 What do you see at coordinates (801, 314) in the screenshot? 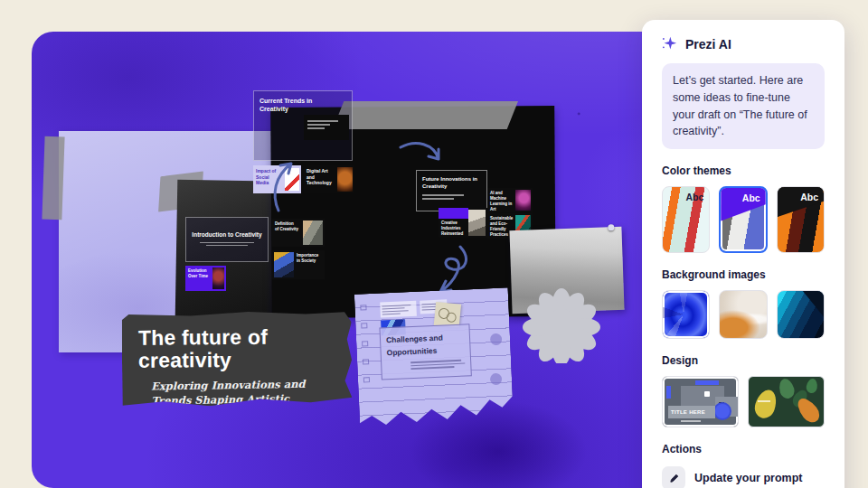
I see `background-option-dark-geometric` at bounding box center [801, 314].